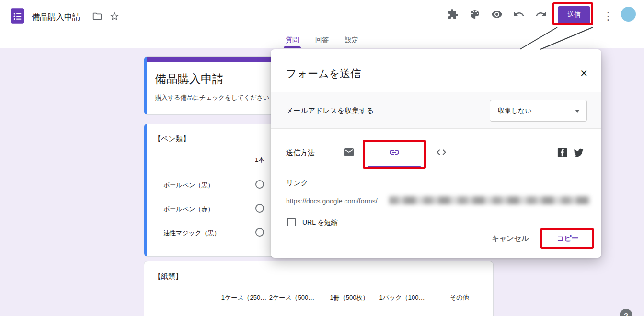  What do you see at coordinates (168, 277) in the screenshot?
I see `question-title: 【紙類】` at bounding box center [168, 277].